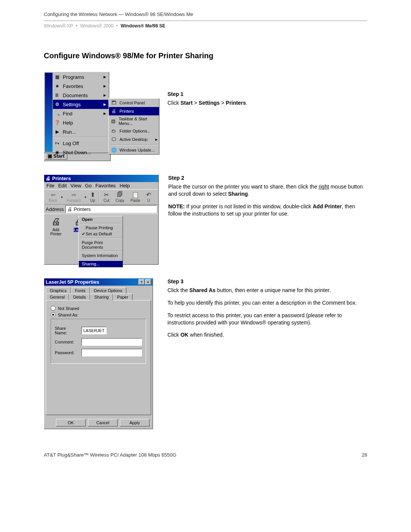 This screenshot has height=532, width=411. Describe the element at coordinates (81, 104) in the screenshot. I see `start-menu-item-settings: ⚙Settings▶` at that location.